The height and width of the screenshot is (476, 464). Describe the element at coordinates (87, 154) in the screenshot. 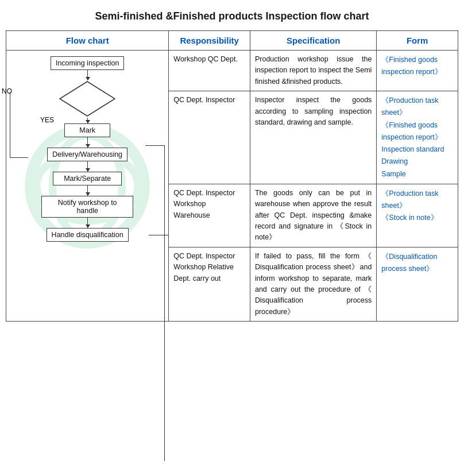

I see `step-delivery: Delivery/Warehousing` at that location.